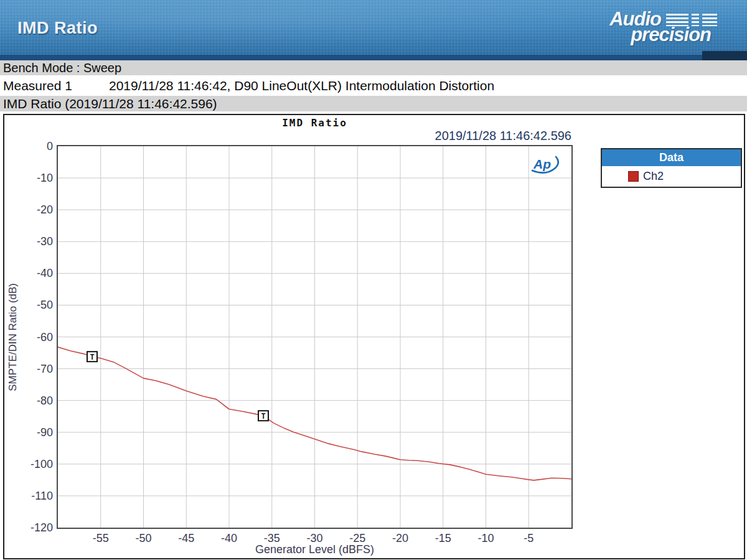  I want to click on legend-header: Data, so click(671, 158).